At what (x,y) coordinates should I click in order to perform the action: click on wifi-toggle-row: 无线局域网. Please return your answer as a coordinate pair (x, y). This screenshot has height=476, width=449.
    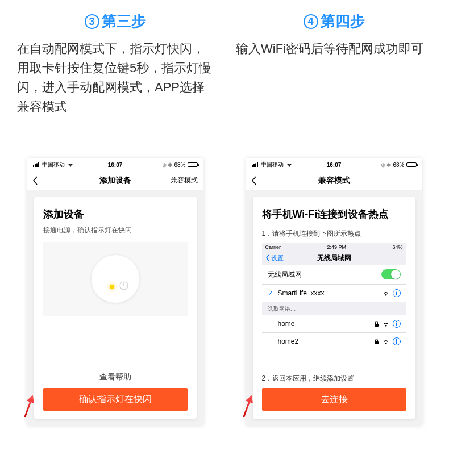
    Looking at the image, I should click on (334, 274).